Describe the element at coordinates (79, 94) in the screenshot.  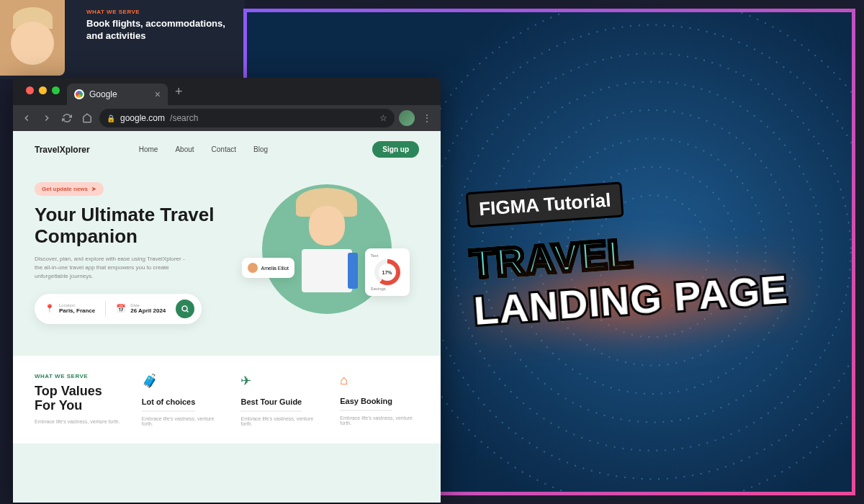
I see `favicon-icon` at that location.